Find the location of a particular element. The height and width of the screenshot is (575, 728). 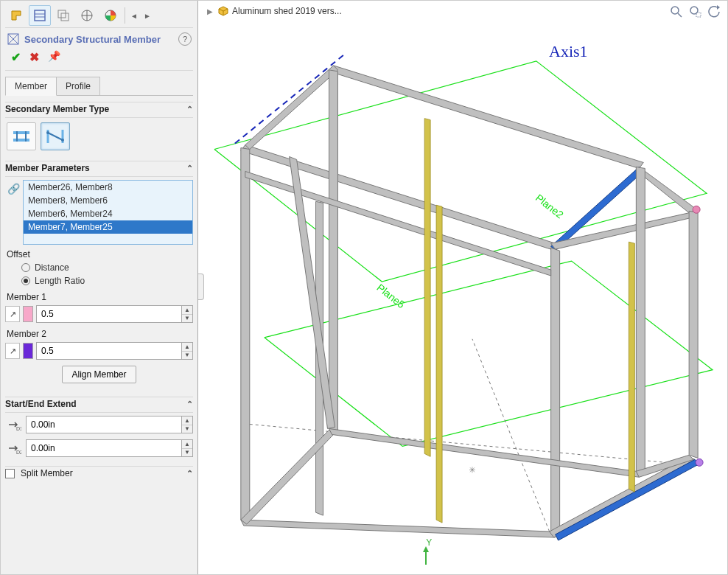

section-split-member: Split Member ⌃ is located at coordinates (99, 473).